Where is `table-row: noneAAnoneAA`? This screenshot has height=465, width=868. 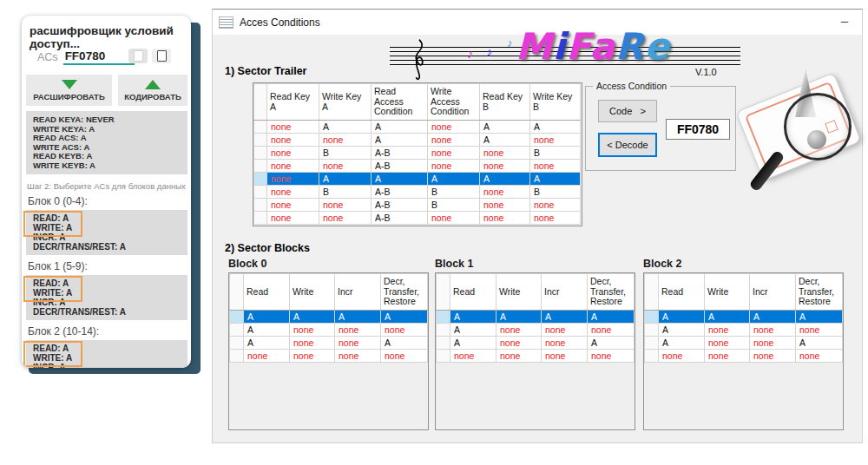
table-row: noneAAnoneAA is located at coordinates (418, 127).